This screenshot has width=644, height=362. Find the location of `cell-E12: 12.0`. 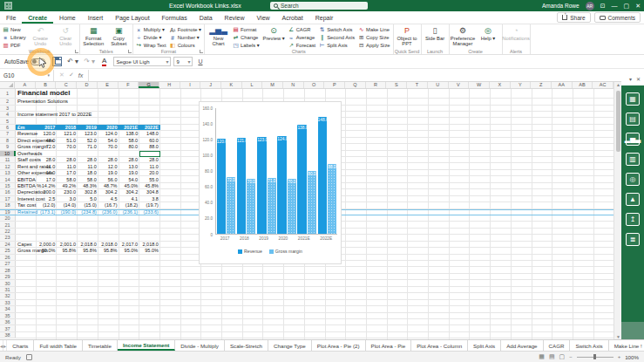

cell-E12: 12.0 is located at coordinates (109, 166).